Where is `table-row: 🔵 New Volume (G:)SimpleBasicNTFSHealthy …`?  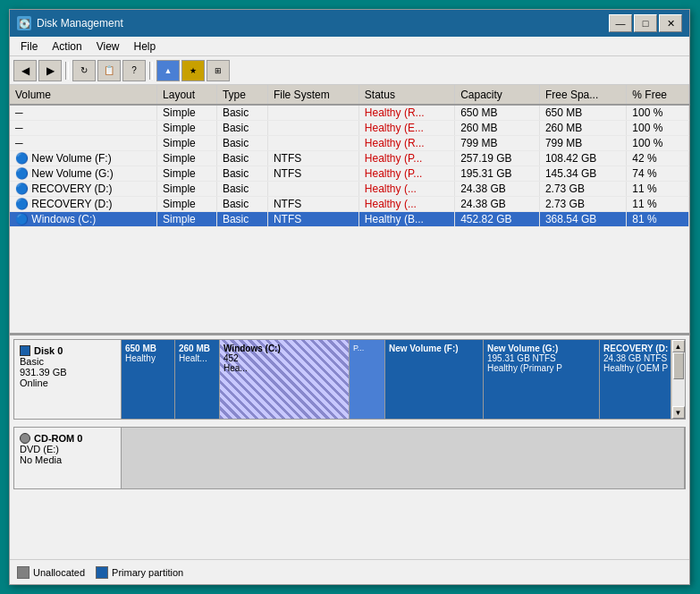
table-row: 🔵 New Volume (G:)SimpleBasicNTFSHealthy … is located at coordinates (350, 174).